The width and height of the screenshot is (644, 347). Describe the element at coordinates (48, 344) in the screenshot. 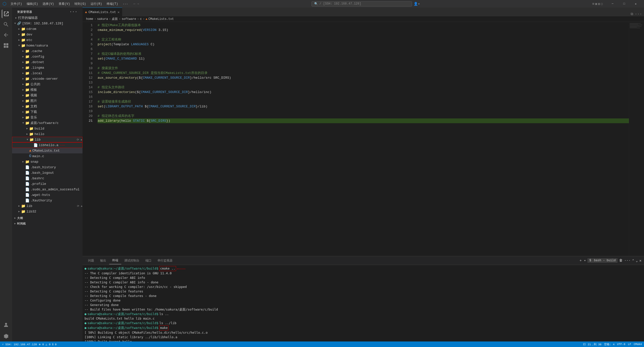

I see `status-errors: ⊗ 0 △ 0 ℹ 0` at that location.